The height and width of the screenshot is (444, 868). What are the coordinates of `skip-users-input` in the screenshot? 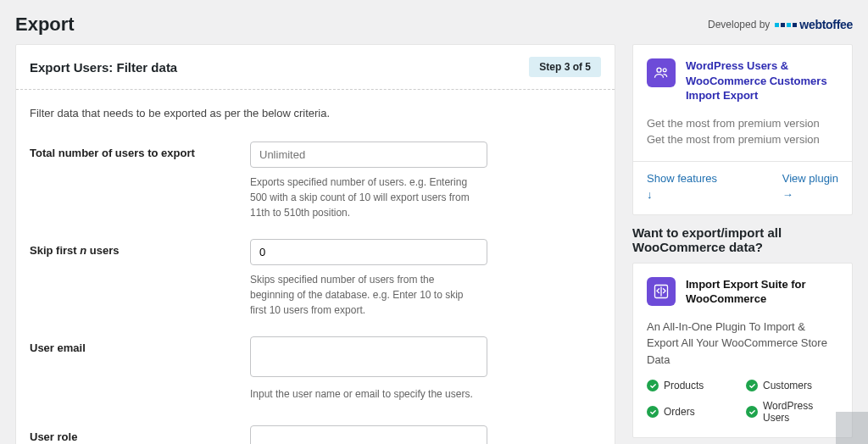 It's located at (369, 253).